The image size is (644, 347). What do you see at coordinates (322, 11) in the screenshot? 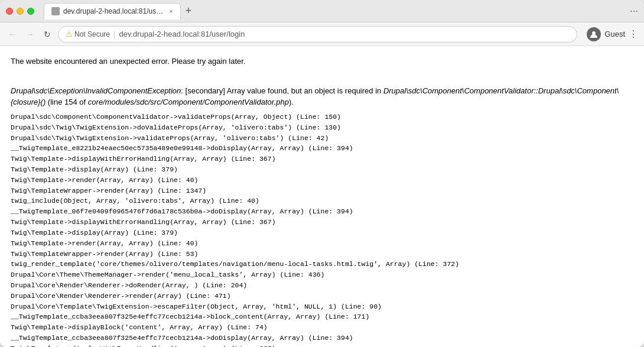
I see `title-bar: dev.drupal-2-head.local:81/us… × + ⋯` at bounding box center [322, 11].